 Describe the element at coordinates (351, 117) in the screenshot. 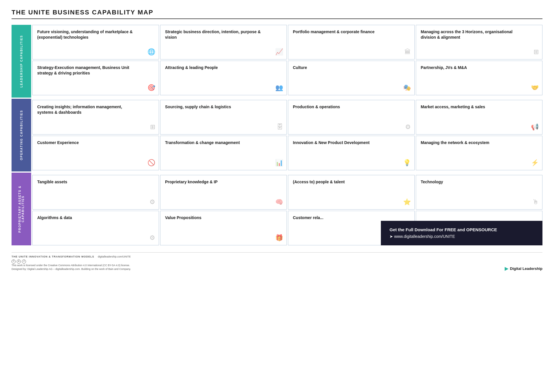

I see `cell-production-ops: Production & operations ⚙` at that location.